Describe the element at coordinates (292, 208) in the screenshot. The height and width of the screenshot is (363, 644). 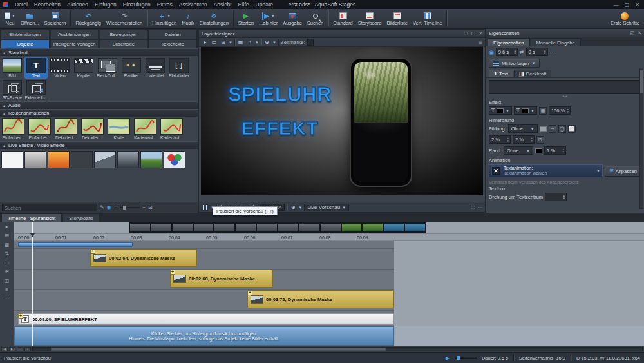
I see `zoom-preview-icon: ⊕` at that location.